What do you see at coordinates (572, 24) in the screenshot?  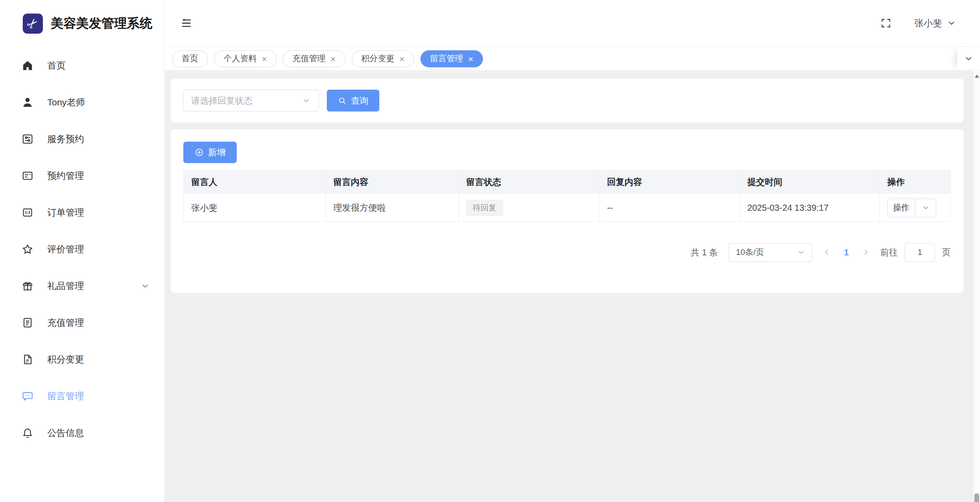 I see `topbar: 张小斐` at bounding box center [572, 24].